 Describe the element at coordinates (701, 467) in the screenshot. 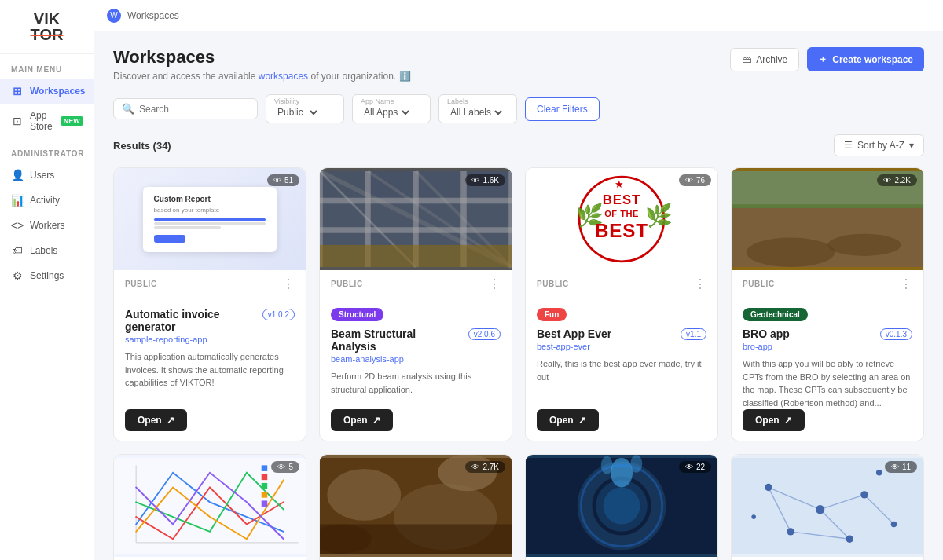

I see `view-count-7: 22` at that location.